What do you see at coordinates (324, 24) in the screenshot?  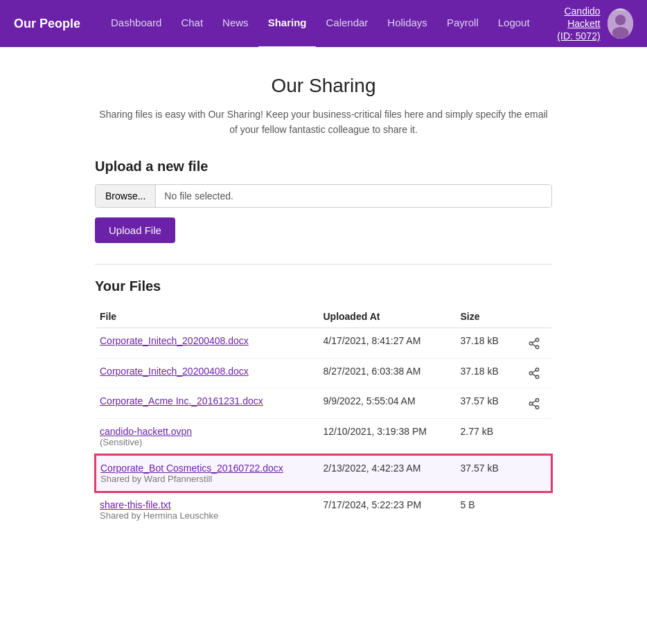 I see `navbar: Our People DashboardChatNewsSharingCalen…` at bounding box center [324, 24].